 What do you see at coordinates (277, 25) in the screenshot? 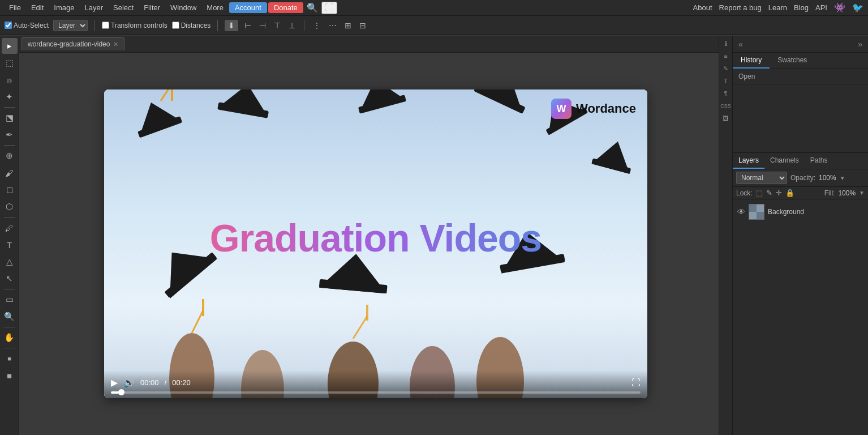
I see `align-right-button: ⊤` at bounding box center [277, 25].